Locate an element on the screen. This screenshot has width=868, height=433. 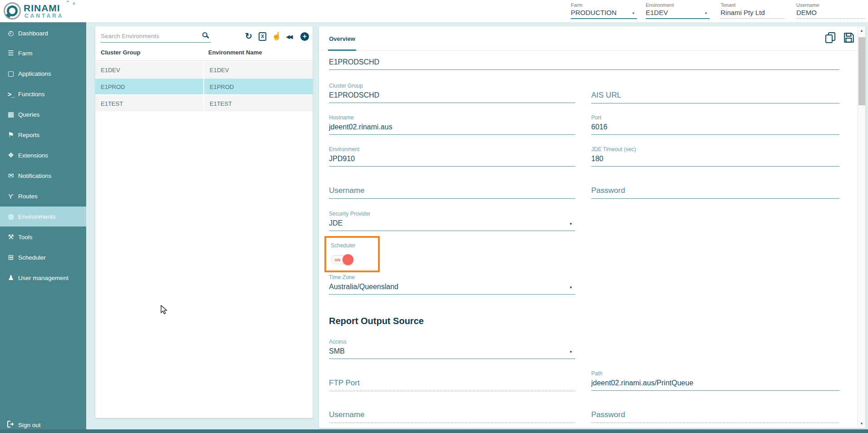
tab-active-indicator is located at coordinates (342, 50).